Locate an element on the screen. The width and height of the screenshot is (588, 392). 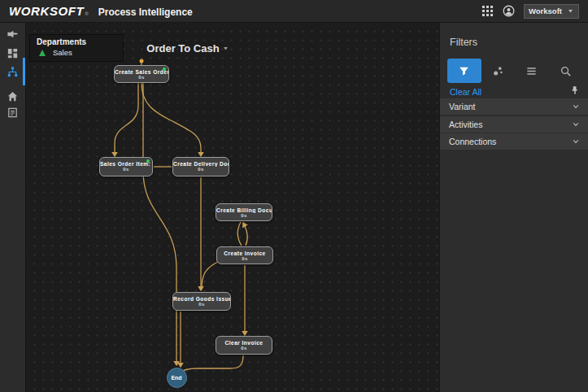
sidebar-item-report is located at coordinates (13, 112).